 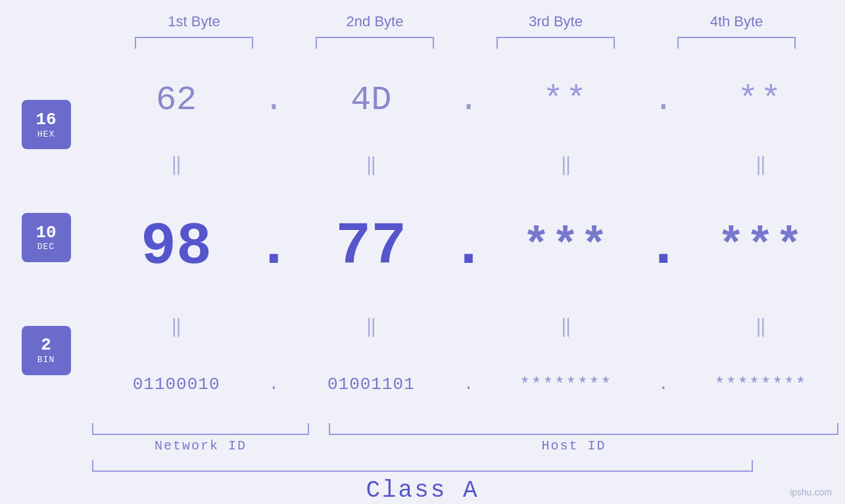 What do you see at coordinates (566, 384) in the screenshot?
I see `bin-b3: ********` at bounding box center [566, 384].